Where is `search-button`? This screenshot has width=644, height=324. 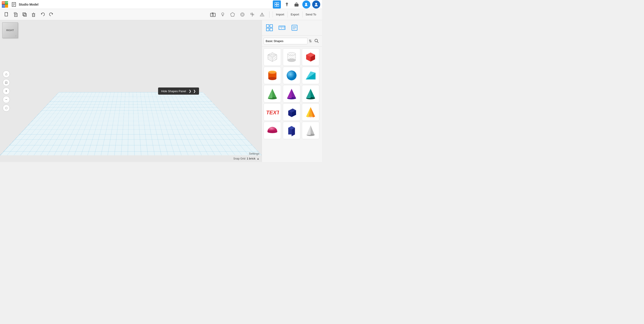 search-button is located at coordinates (316, 41).